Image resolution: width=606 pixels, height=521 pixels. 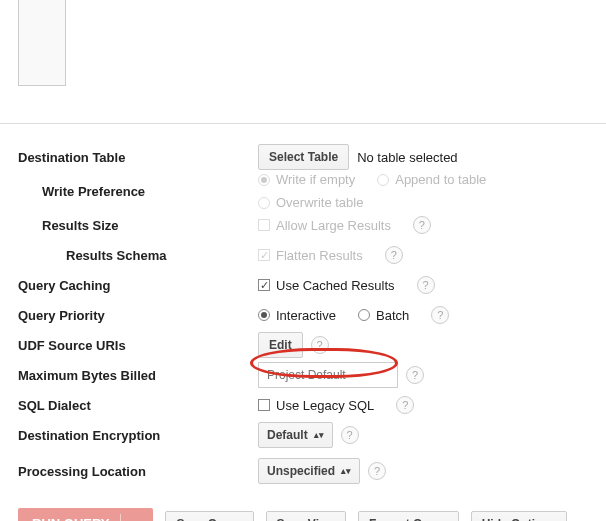 I want to click on run-query-button: RUN QUERY ▼, so click(x=86, y=514).